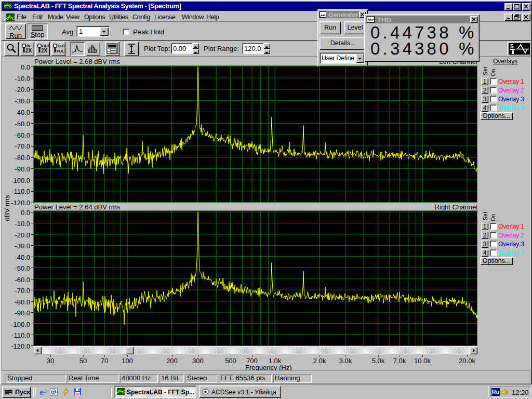 The image size is (532, 399). What do you see at coordinates (60, 51) in the screenshot?
I see `svg-text: FULL` at bounding box center [60, 51].